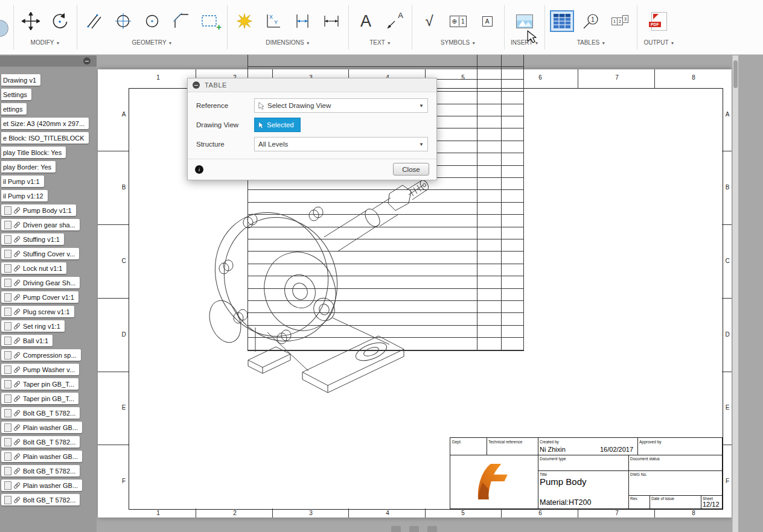 This screenshot has width=763, height=532. Describe the element at coordinates (429, 21) in the screenshot. I see `surface-texture-icon: √` at that location.